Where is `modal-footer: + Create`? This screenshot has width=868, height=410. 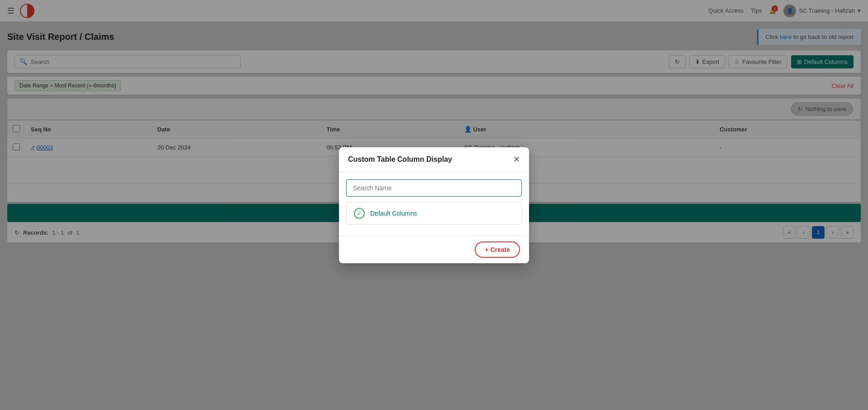 modal-footer: + Create is located at coordinates (434, 249).